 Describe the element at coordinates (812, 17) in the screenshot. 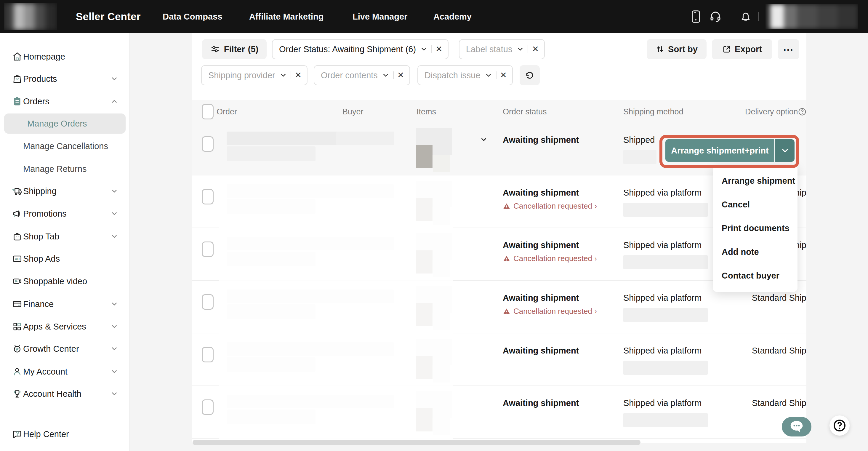

I see `user-account-blurred` at that location.